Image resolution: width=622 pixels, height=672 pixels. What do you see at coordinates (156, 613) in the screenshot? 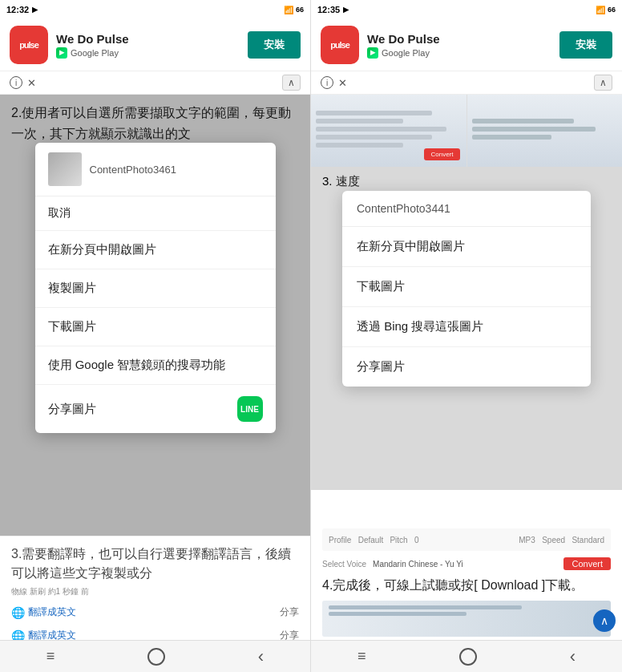
I see `translate-row1-left: 🌐 翻譯成英文 分享` at bounding box center [156, 613].